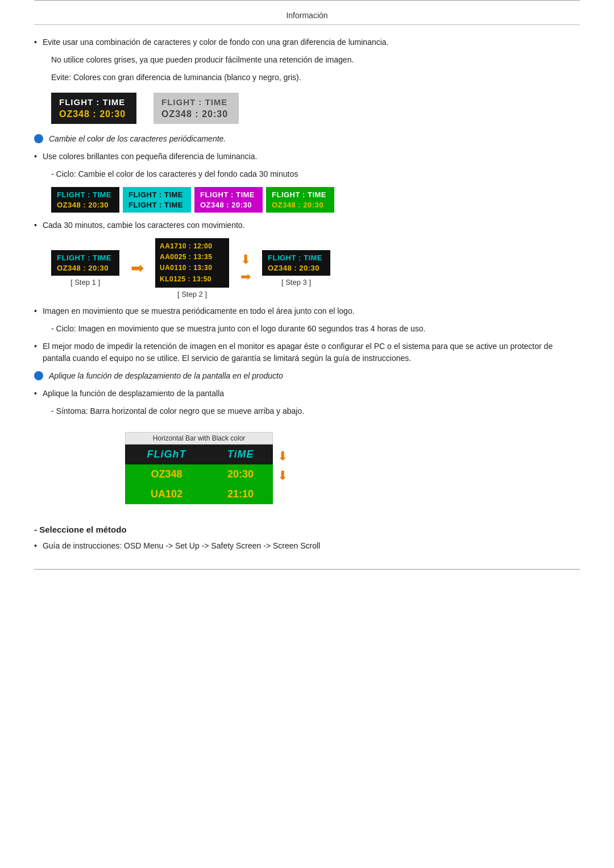 This screenshot has width=614, height=868. Describe the element at coordinates (312, 42) in the screenshot. I see `bullet-text-1: Evite usar una combinación de caracteres…` at that location.